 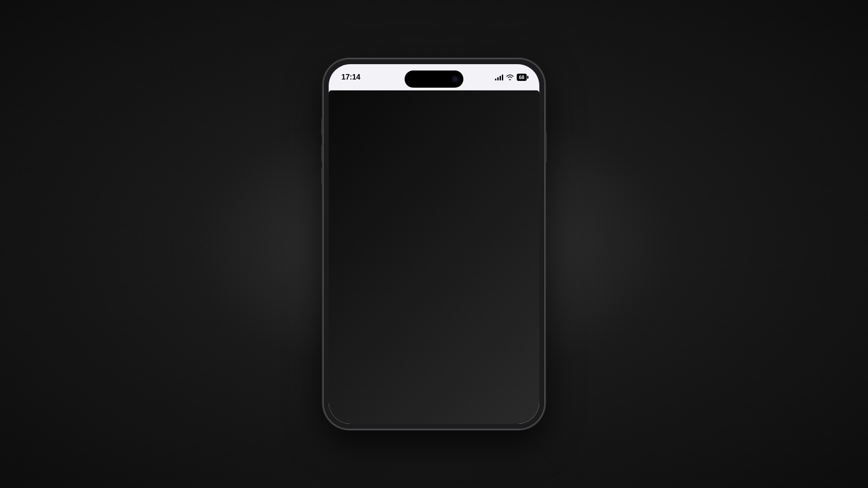 I want to click on track-item: ★ Can't Feel My Face The Weeknd, so click(x=434, y=271).